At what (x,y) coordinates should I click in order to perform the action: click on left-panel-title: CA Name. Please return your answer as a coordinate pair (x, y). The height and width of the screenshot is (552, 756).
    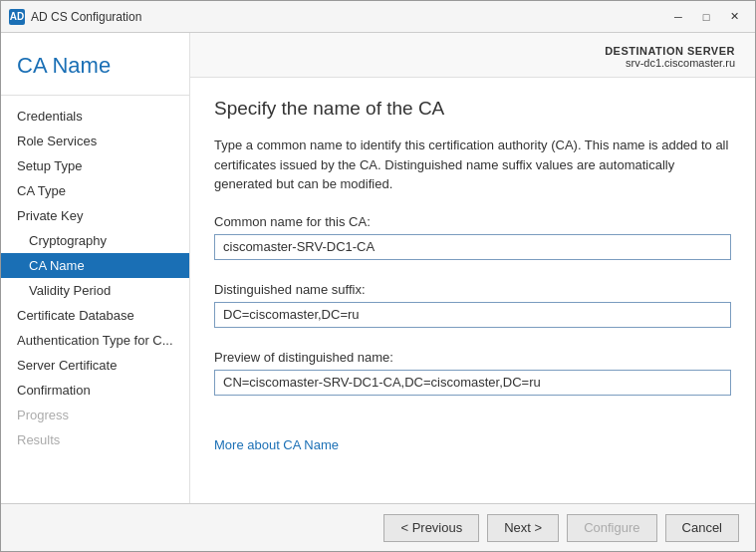
    Looking at the image, I should click on (96, 66).